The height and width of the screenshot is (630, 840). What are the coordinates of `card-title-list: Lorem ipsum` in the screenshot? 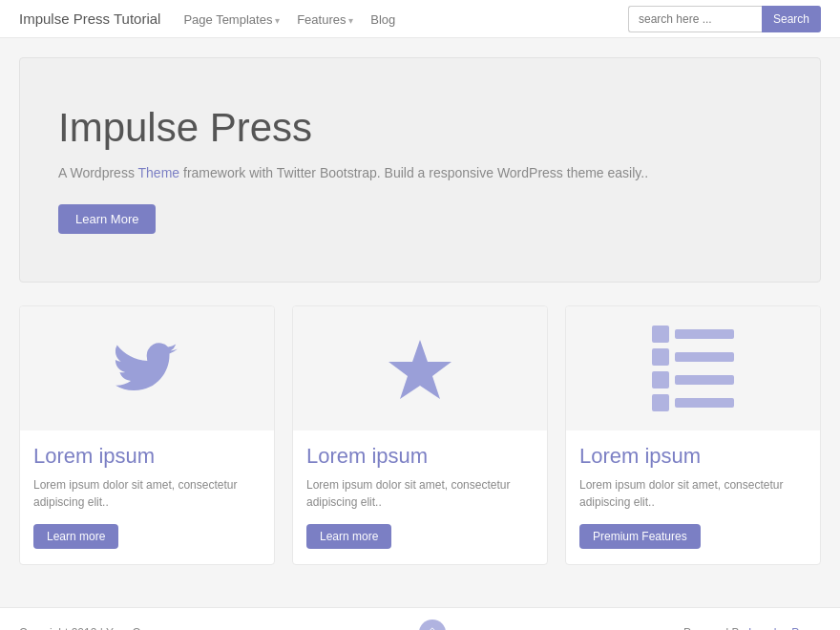 It's located at (693, 456).